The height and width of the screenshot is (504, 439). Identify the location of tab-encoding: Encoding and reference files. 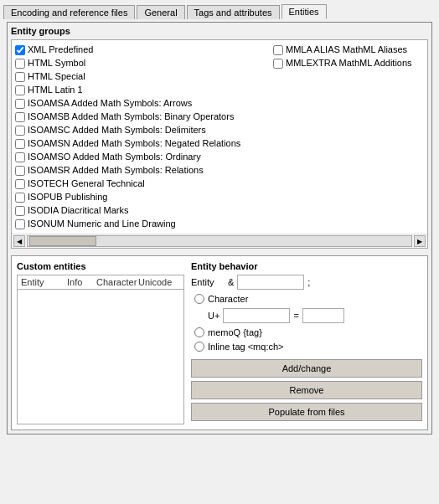
(69, 12).